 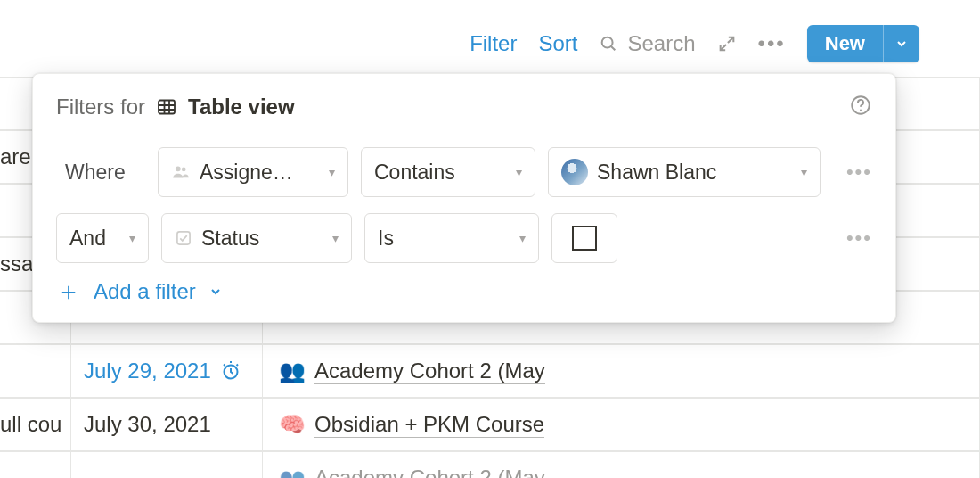 What do you see at coordinates (386, 239) in the screenshot?
I see `condition-label: Is` at bounding box center [386, 239].